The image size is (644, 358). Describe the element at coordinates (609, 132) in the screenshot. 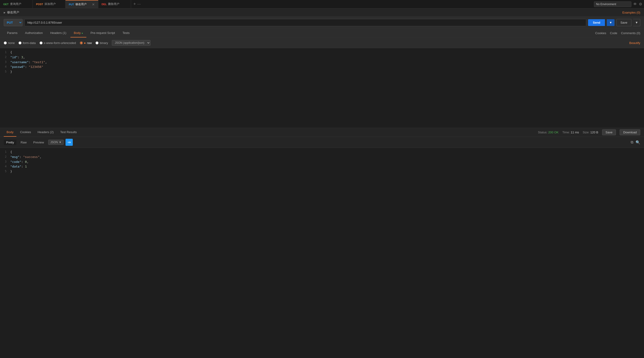

I see `response-save-button: Save` at that location.